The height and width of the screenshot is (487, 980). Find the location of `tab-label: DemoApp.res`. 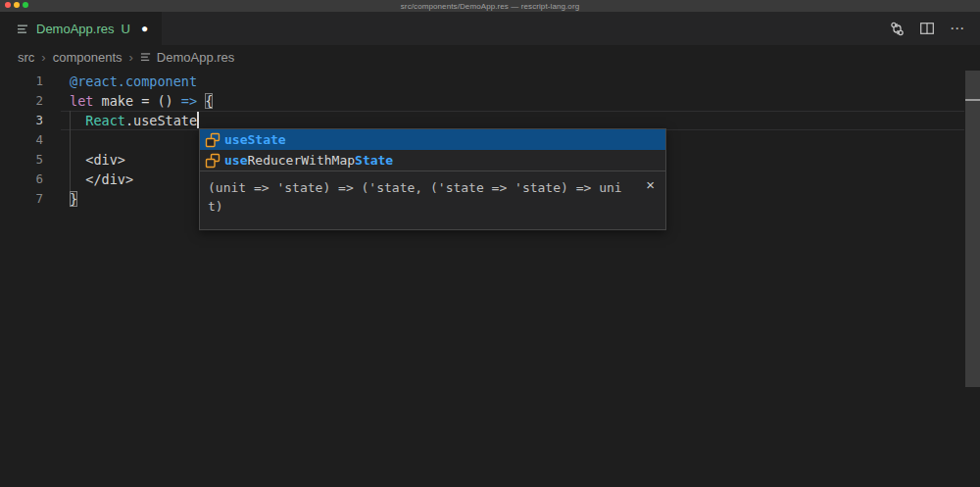

tab-label: DemoApp.res is located at coordinates (74, 29).